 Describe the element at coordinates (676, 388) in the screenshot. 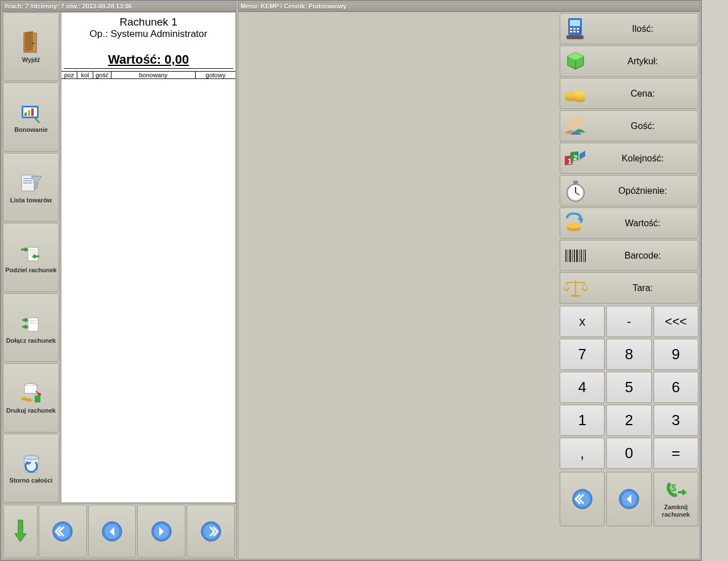

I see `numpad-6-button: 6` at that location.